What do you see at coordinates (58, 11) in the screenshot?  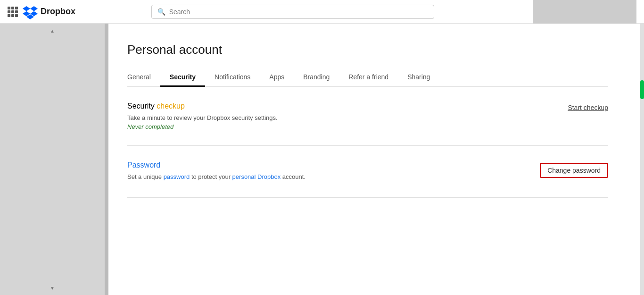 I see `dropbox-logo-text: Dropbox` at bounding box center [58, 11].